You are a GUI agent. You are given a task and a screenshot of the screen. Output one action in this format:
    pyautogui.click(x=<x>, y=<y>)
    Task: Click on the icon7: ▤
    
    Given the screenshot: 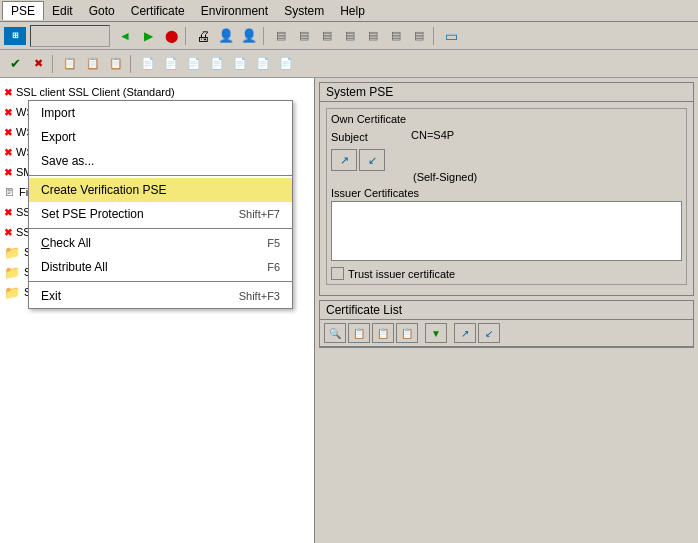 What is the action you would take?
    pyautogui.click(x=419, y=36)
    